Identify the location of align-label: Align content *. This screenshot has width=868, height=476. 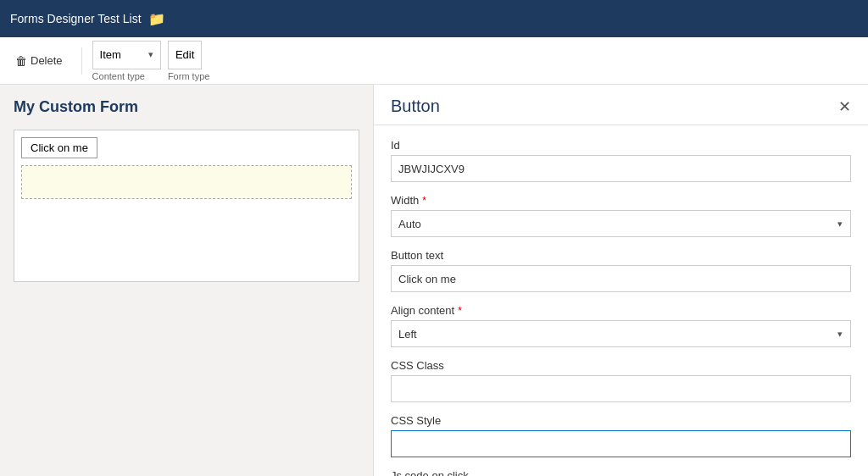
(620, 310).